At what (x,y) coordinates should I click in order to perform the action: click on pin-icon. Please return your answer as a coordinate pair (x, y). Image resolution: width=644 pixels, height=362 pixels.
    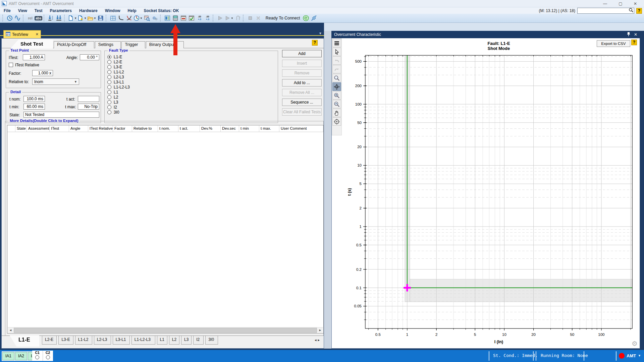
    Looking at the image, I should click on (629, 35).